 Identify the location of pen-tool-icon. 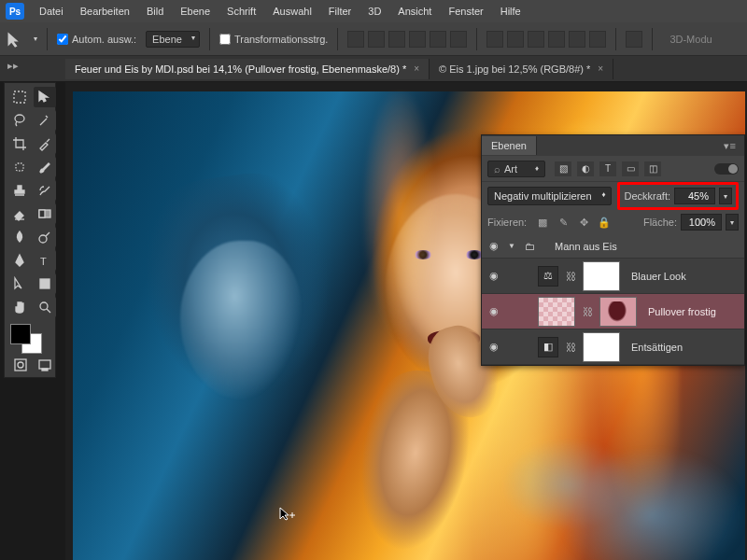
(20, 260).